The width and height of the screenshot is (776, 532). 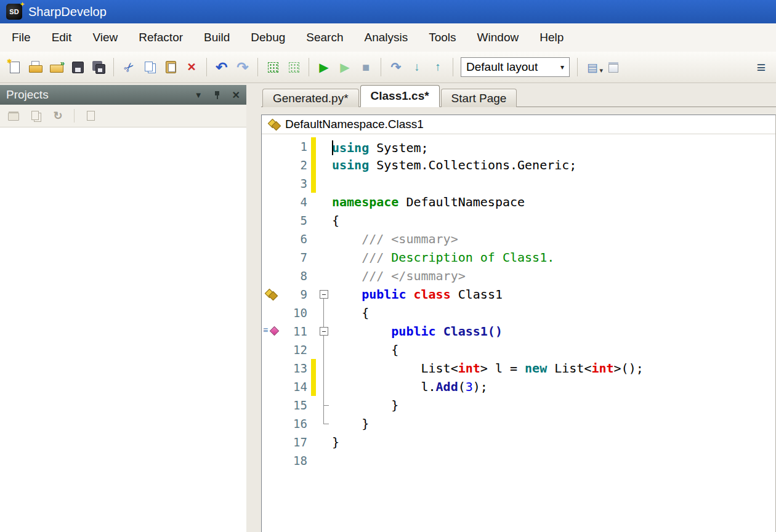 What do you see at coordinates (515, 67) in the screenshot?
I see `layout-combobox: Default layout▾` at bounding box center [515, 67].